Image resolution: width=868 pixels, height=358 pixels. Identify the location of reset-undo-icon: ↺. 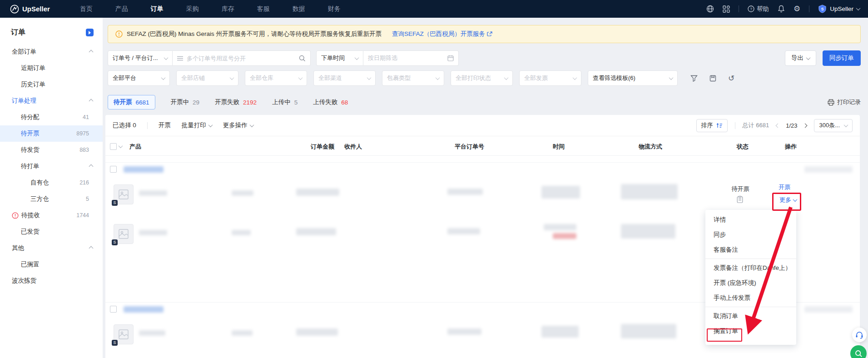
(731, 78).